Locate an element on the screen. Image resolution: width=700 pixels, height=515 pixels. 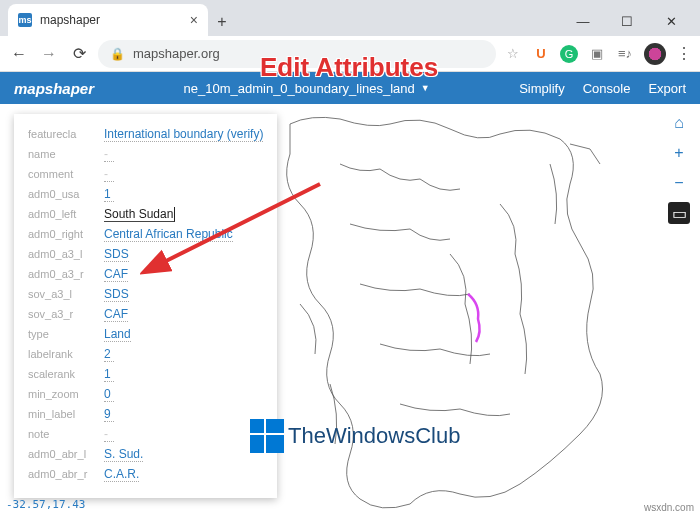
tab-favicon: ms is located at coordinates (25, 20).